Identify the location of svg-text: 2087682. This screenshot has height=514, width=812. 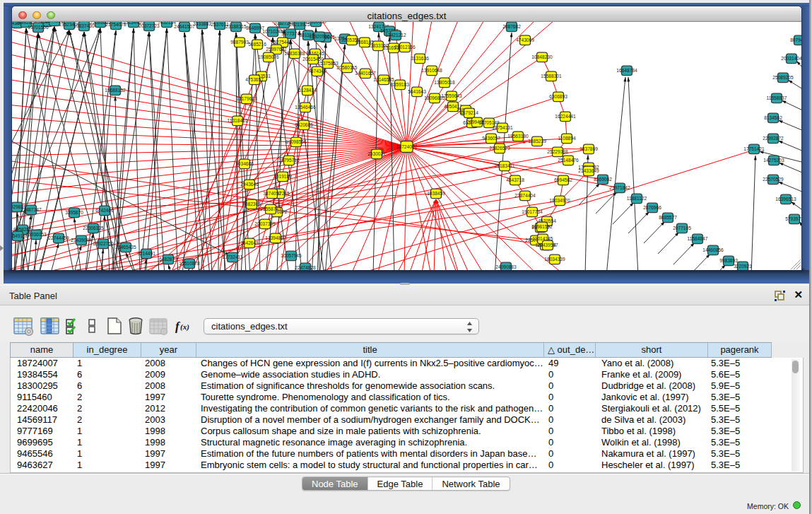
(512, 27).